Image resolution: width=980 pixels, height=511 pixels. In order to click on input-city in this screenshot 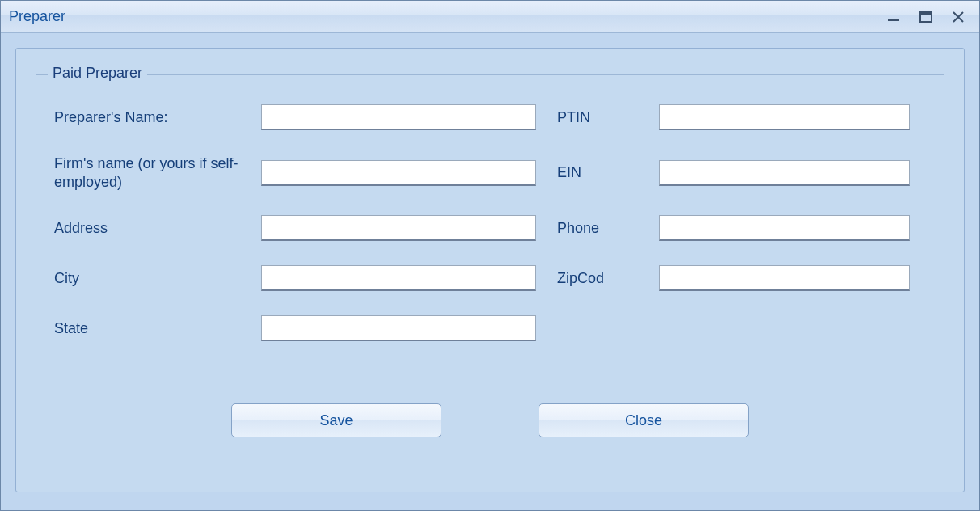, I will do `click(399, 278)`.